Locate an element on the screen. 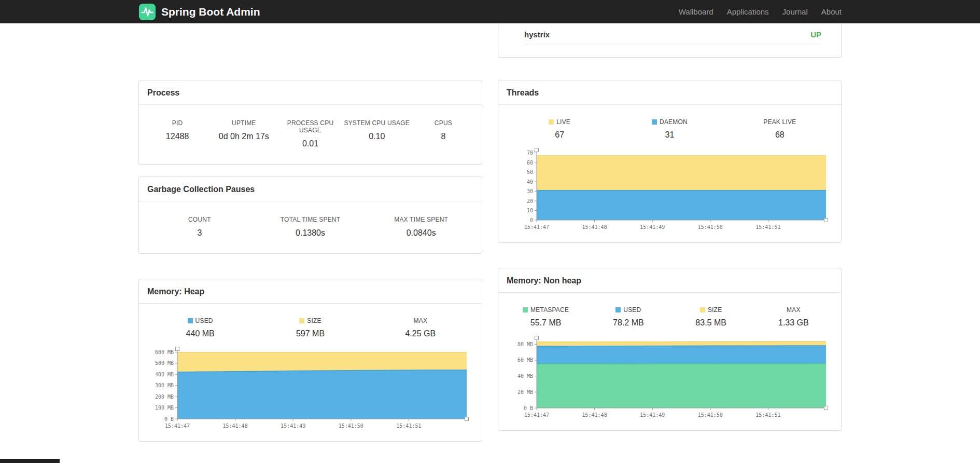 This screenshot has height=463, width=980. status-badge: UP is located at coordinates (816, 34).